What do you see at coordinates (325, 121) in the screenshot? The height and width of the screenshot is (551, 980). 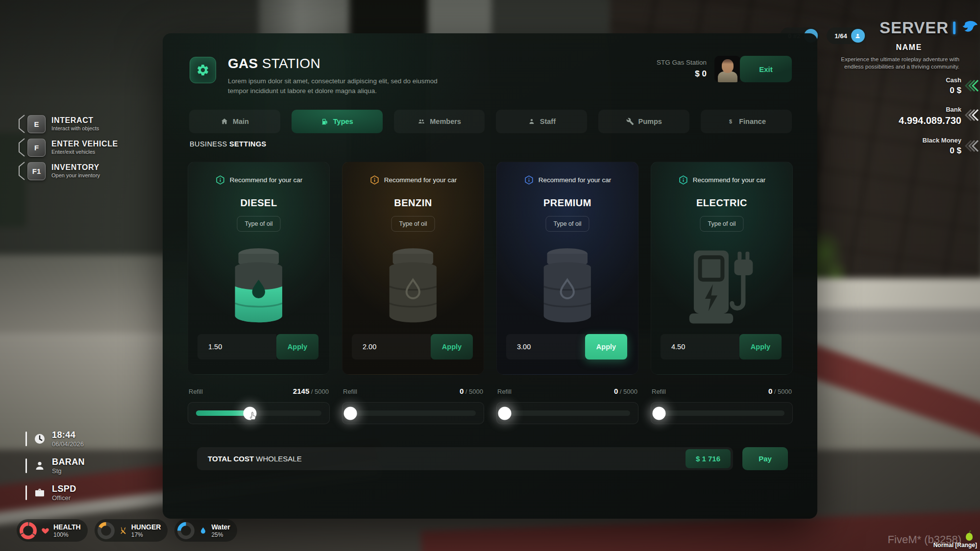 I see `fuel-pump-icon` at bounding box center [325, 121].